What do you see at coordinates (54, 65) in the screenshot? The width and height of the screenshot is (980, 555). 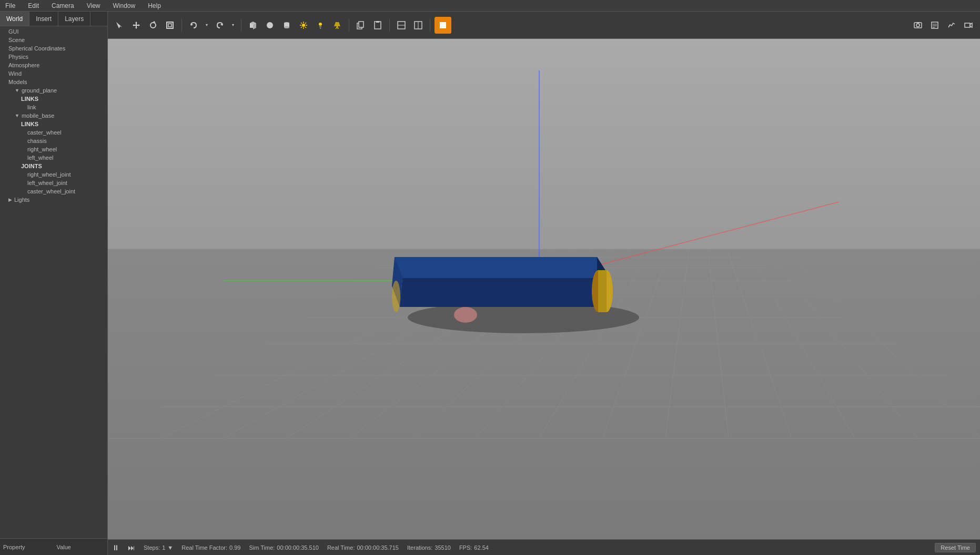 I see `tree-atmosphere: Atmosphere` at bounding box center [54, 65].